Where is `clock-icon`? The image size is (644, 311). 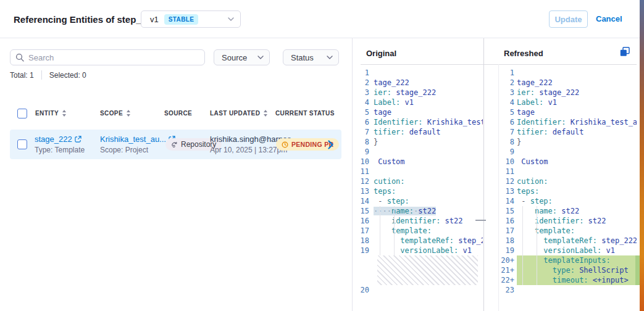
clock-icon is located at coordinates (285, 144).